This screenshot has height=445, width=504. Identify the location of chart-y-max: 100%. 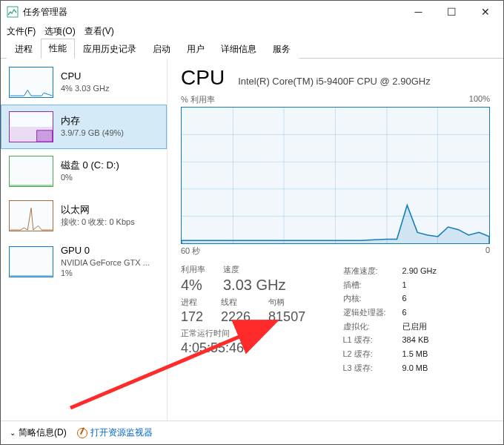
(480, 99).